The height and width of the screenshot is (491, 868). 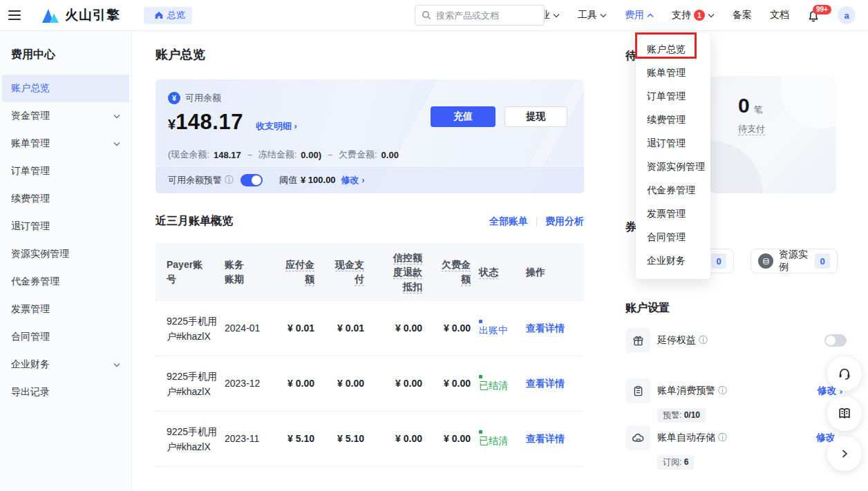 I want to click on balance-card-top: ¥ 可用余额 ¥ 148.17 收支明细 › (现金余额:148.17 － 冻结…, so click(x=370, y=123).